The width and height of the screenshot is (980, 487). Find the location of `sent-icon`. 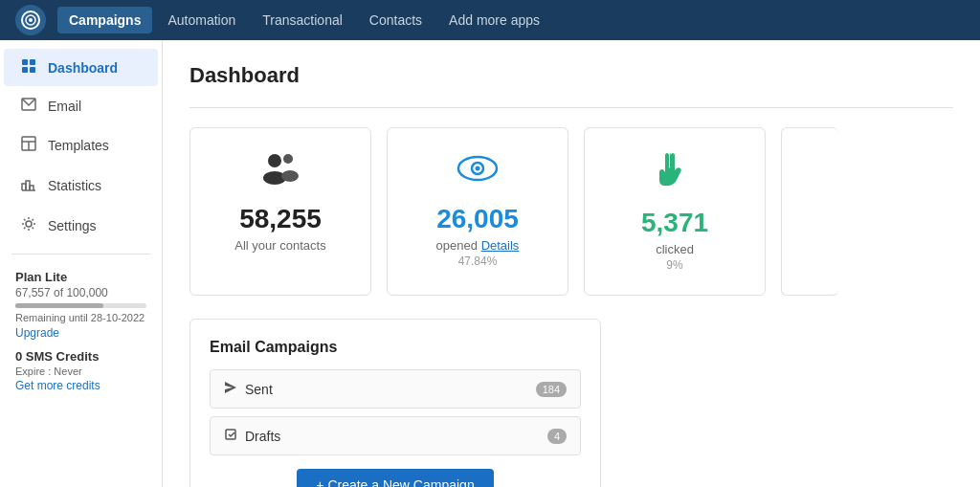

sent-icon is located at coordinates (231, 388).